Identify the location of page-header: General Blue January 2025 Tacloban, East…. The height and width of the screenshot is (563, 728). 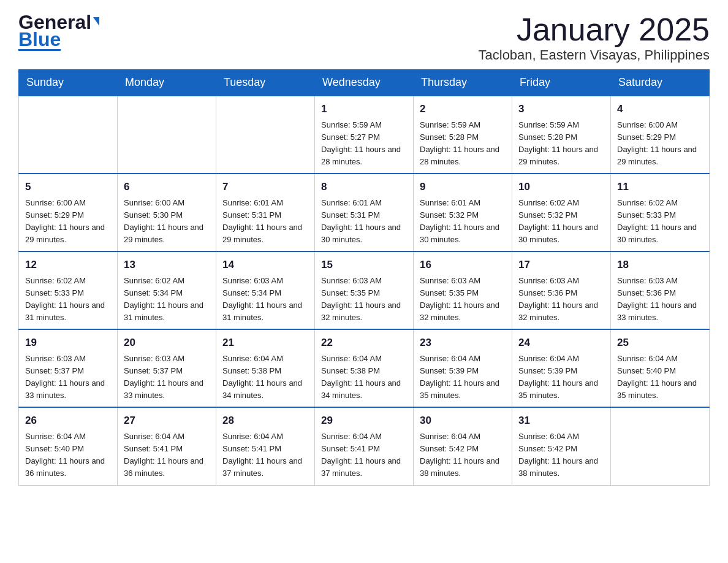
(364, 38).